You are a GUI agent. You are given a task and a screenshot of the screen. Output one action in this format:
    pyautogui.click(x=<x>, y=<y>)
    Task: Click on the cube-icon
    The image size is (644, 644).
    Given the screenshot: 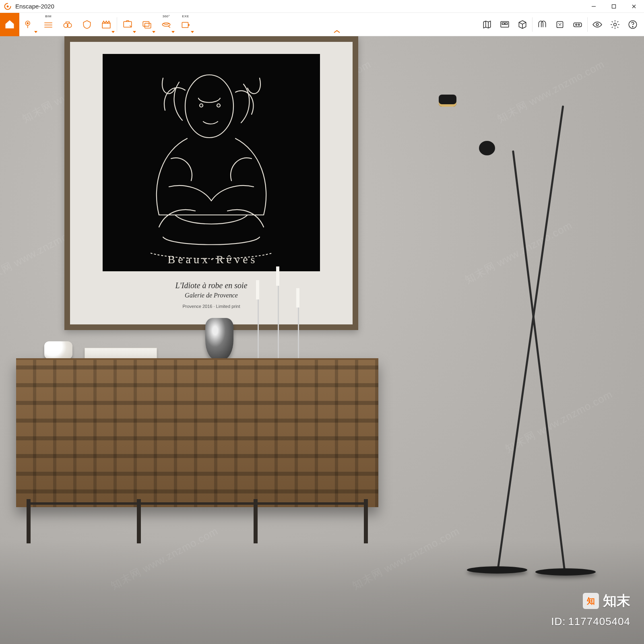 What is the action you would take?
    pyautogui.click(x=522, y=25)
    